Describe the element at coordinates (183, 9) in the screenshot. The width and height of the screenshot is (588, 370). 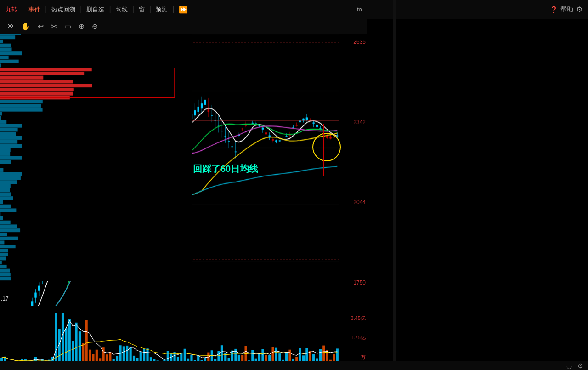
I see `toolbar-forward-icon: ⏩` at that location.